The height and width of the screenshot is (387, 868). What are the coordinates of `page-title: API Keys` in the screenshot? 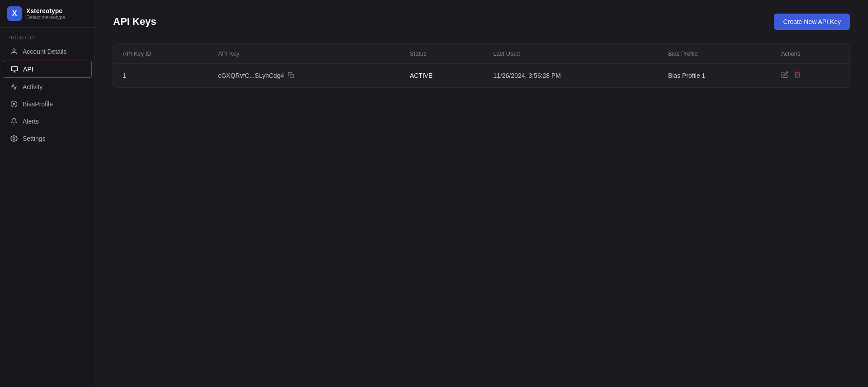 It's located at (135, 22).